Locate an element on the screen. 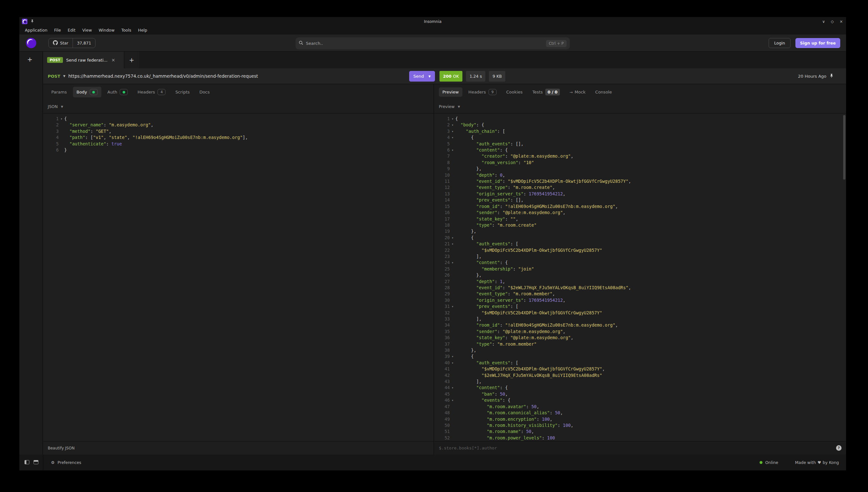 The image size is (868, 492). code-line-4: 4 "path": ["v1", "state", "!alEH69o4SgHG… is located at coordinates (239, 138).